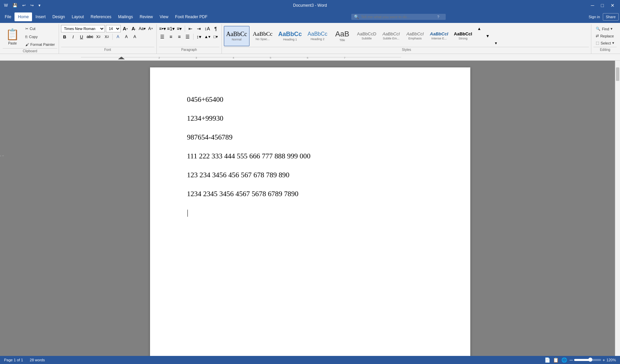 This screenshot has height=364, width=620. Describe the element at coordinates (310, 213) in the screenshot. I see `cursor-line-para` at that location.